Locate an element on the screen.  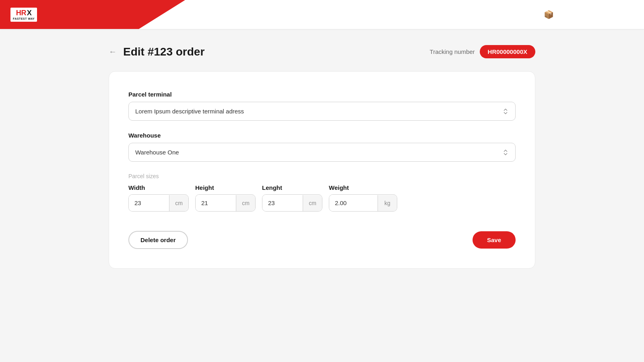
orders-nav-link: 📦 Orders is located at coordinates (561, 14).